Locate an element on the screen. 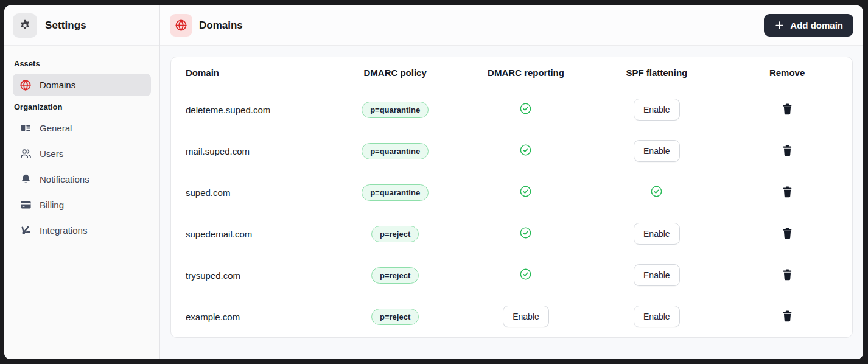 The height and width of the screenshot is (364, 868). table-row: deleteme.suped.comp=quarantineEnable is located at coordinates (511, 110).